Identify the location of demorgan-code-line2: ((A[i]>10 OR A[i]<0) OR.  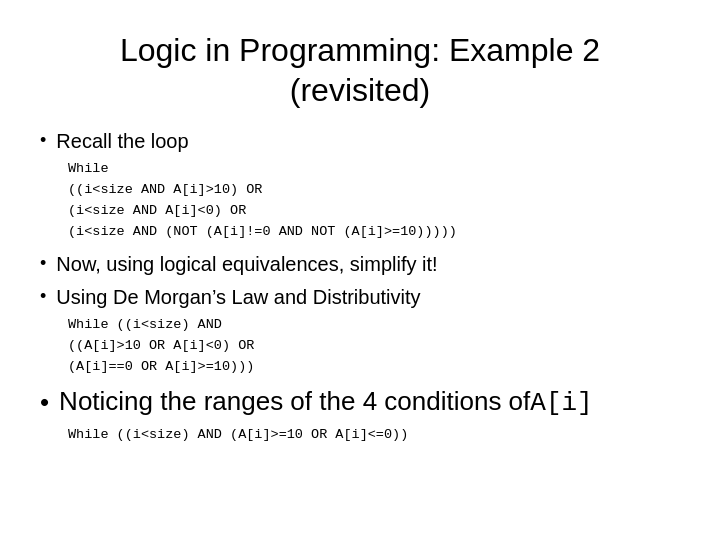
(374, 346).